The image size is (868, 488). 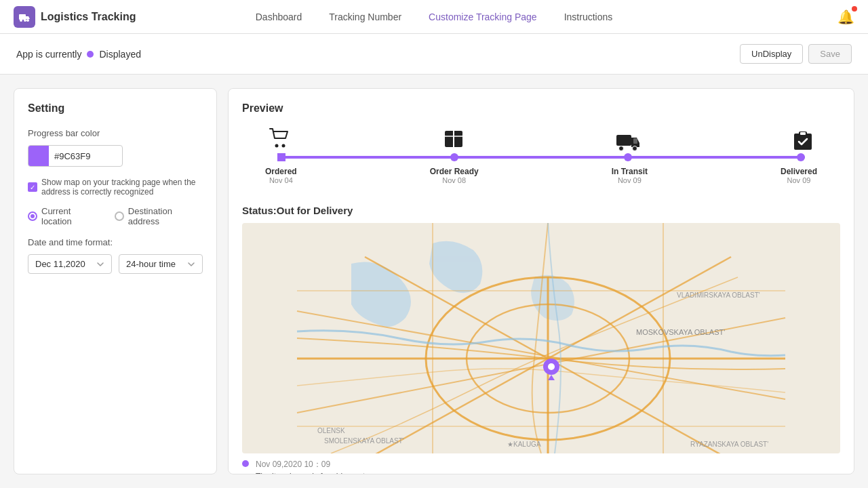 I want to click on step-label-1: Order Ready Nov 08, so click(x=454, y=176).